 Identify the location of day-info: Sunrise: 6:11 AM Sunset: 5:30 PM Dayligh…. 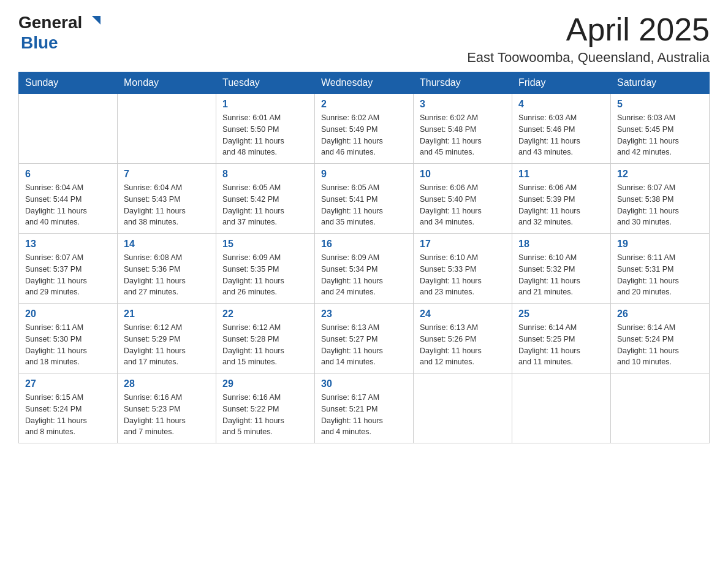
(68, 345).